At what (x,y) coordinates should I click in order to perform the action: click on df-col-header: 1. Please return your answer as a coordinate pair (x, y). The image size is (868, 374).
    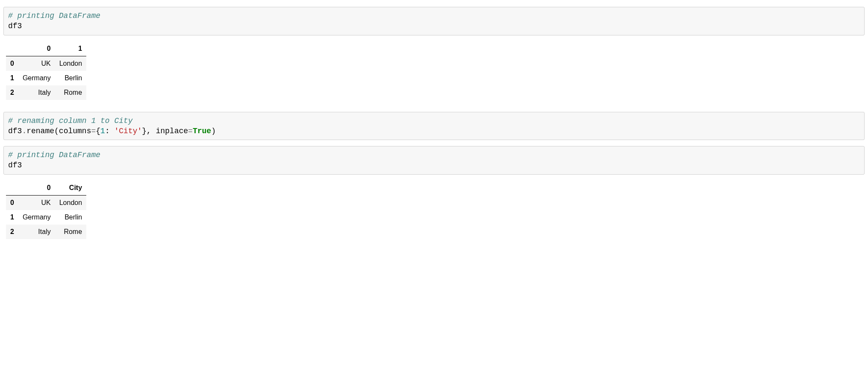
    Looking at the image, I should click on (71, 49).